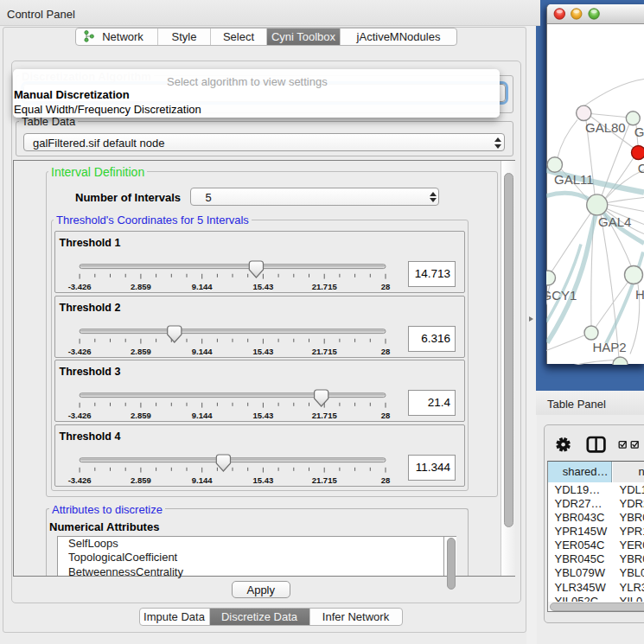  I want to click on svg-text: GA, so click(640, 131).